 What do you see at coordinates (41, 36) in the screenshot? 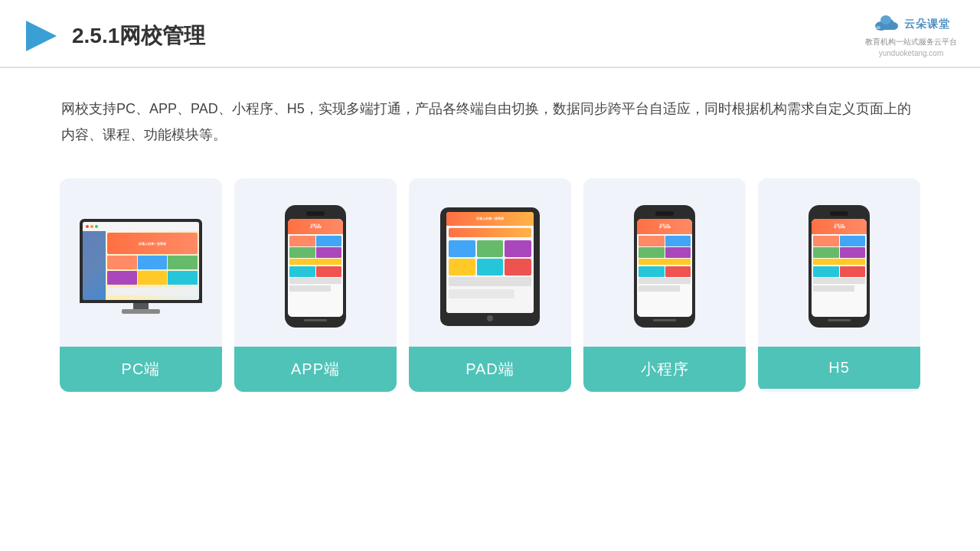
I see `play-icon` at bounding box center [41, 36].